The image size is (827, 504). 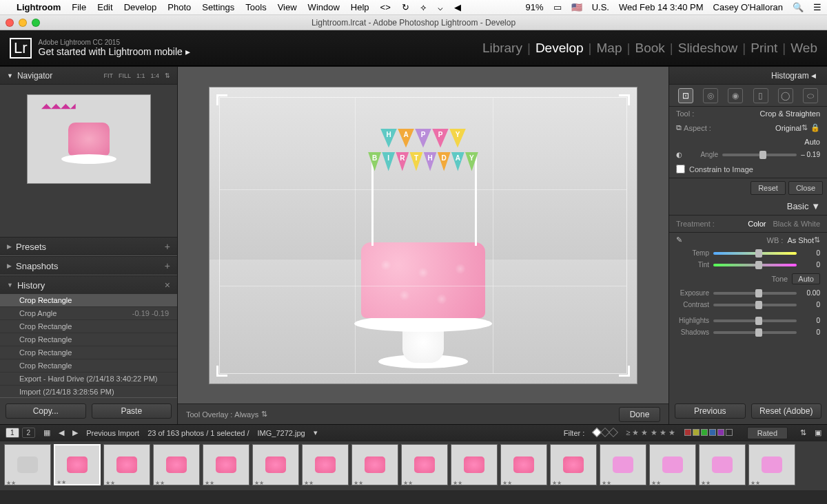 I want to click on menu-view: View, so click(x=287, y=7).